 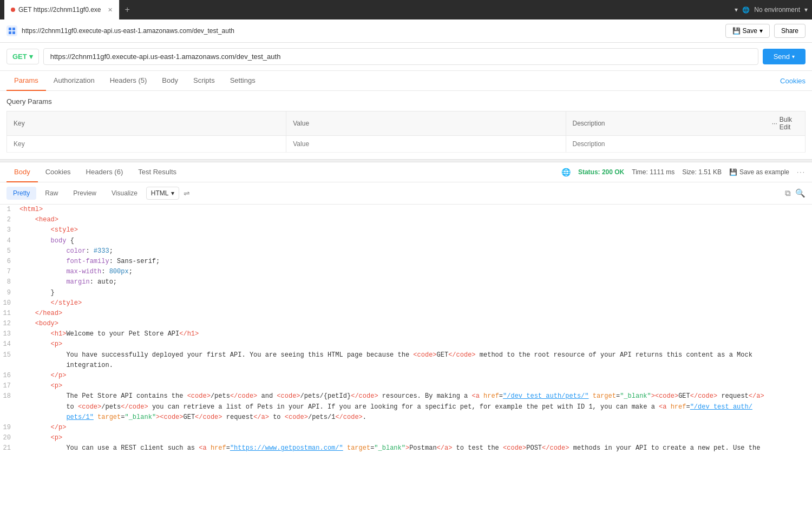 I want to click on bulk-edit-button: ··· Bulk Edit, so click(x=785, y=123).